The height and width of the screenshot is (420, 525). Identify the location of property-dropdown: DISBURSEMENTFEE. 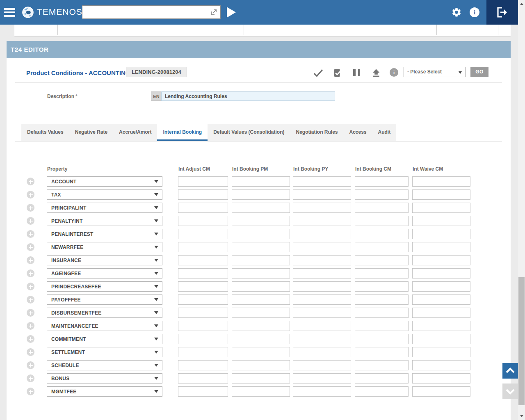
(105, 313).